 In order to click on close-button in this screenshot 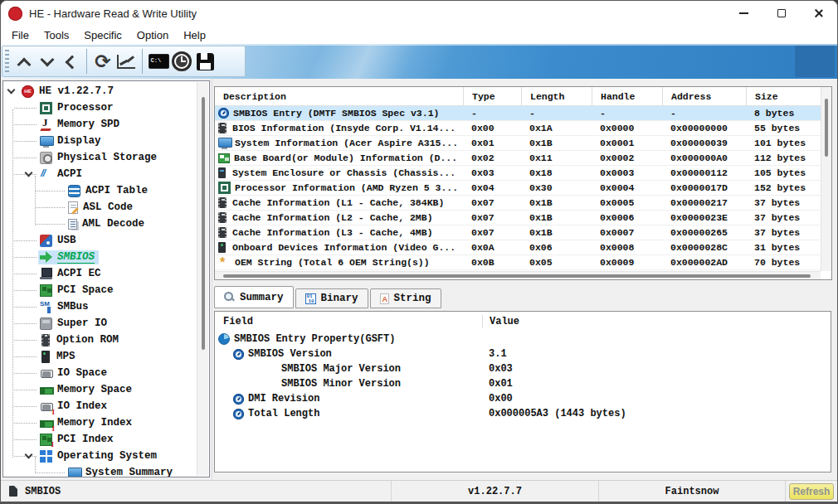, I will do `click(818, 13)`.